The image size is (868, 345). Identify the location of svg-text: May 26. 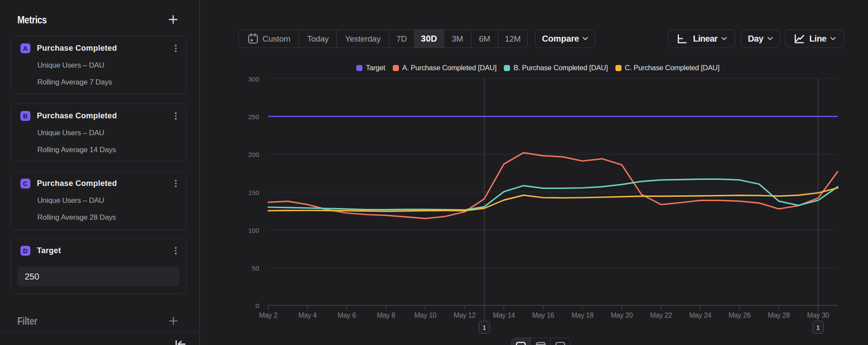
(740, 316).